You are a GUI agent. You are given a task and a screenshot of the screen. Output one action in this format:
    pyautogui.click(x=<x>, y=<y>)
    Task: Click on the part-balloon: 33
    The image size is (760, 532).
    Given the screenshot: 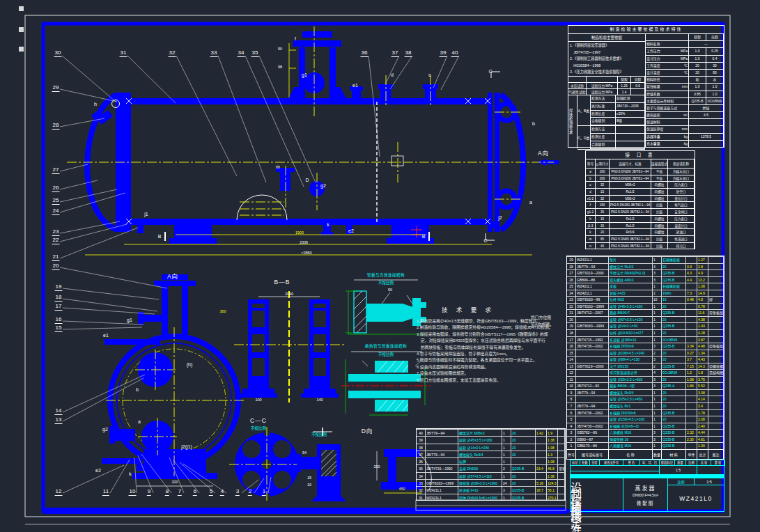 What is the action you would take?
    pyautogui.click(x=215, y=54)
    